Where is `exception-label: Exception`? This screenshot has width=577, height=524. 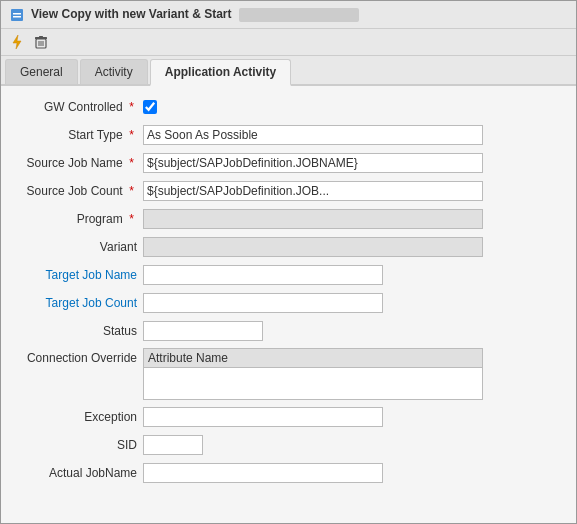
exception-label: Exception is located at coordinates (78, 417).